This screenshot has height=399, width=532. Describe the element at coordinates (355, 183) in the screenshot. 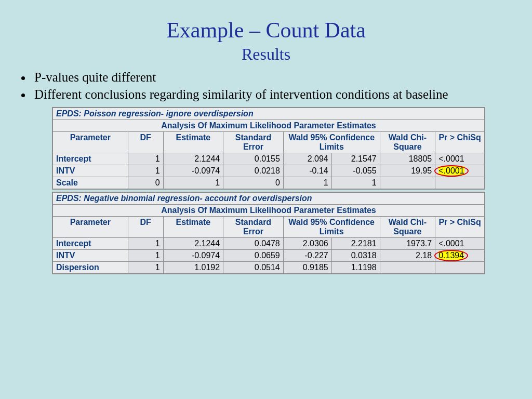

I see `cell-cihi: 1` at that location.